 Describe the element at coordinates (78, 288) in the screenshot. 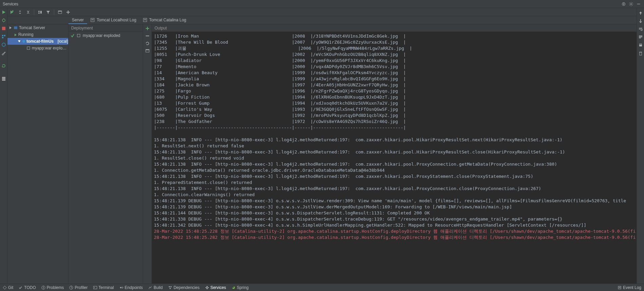

I see `status-profiler: Profiler` at that location.